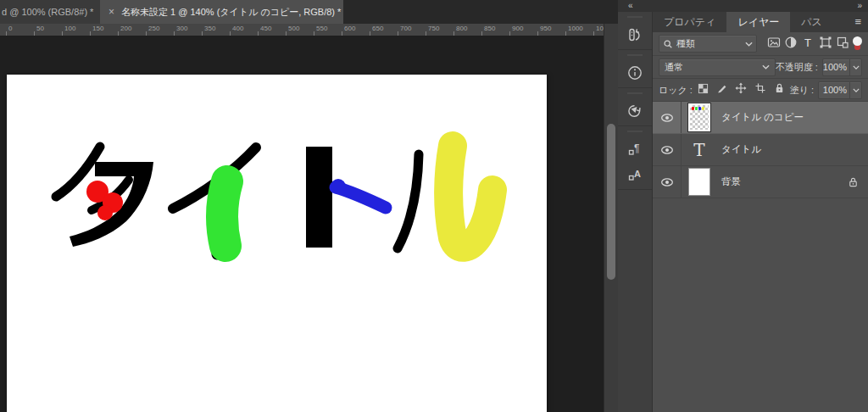  I want to click on lock-image-pixels-icon, so click(722, 90).